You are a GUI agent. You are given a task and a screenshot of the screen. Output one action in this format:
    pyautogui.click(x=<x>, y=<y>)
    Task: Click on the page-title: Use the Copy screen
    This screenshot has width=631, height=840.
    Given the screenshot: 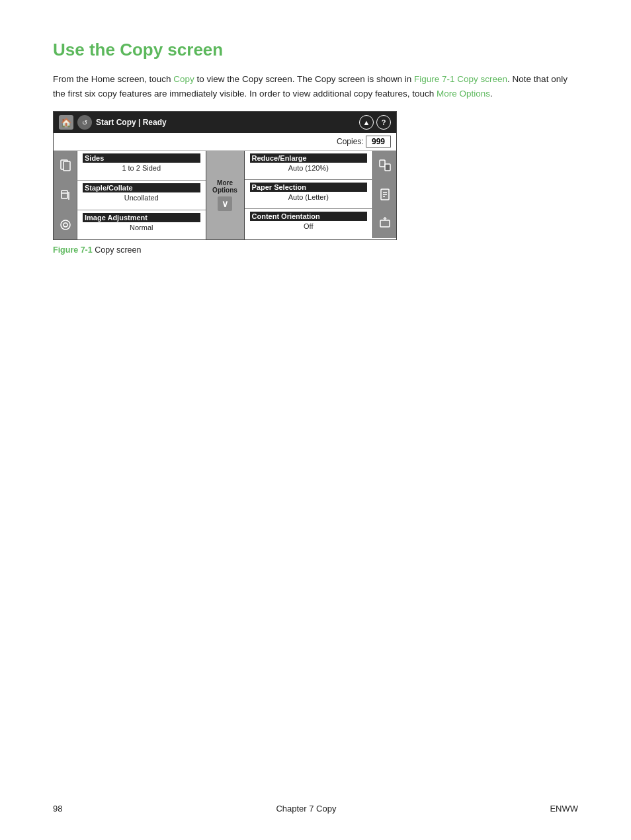 What is the action you would take?
    pyautogui.click(x=316, y=50)
    